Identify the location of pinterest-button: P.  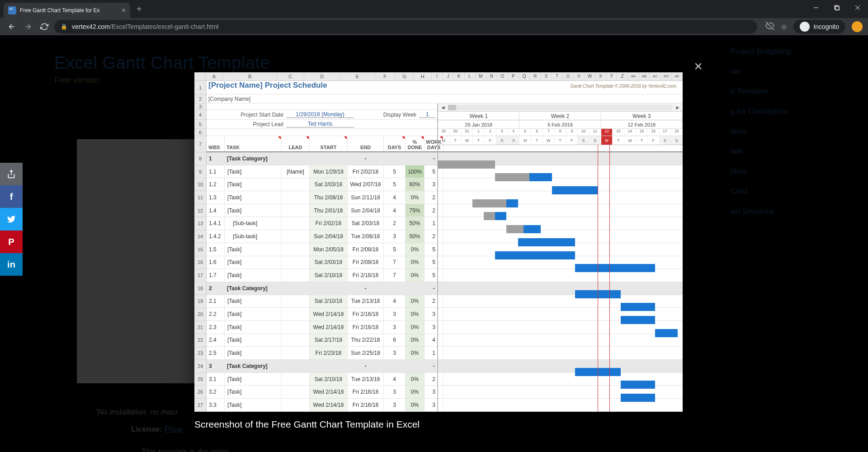
(11, 242).